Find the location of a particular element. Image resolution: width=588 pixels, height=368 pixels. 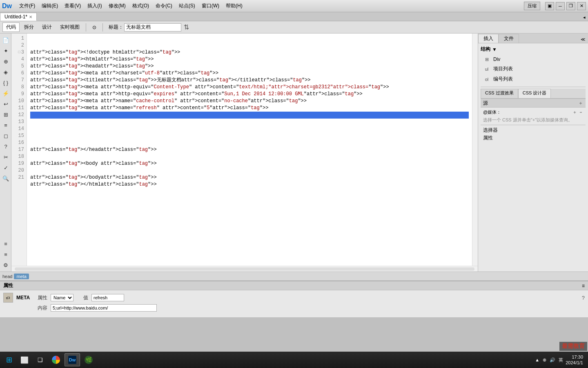

document-tab: Untitled-1* ✕ is located at coordinates (18, 17).